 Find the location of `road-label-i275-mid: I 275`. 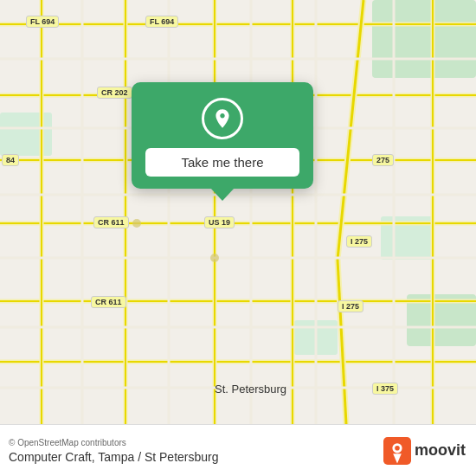

road-label-i275-mid: I 275 is located at coordinates (359, 241).